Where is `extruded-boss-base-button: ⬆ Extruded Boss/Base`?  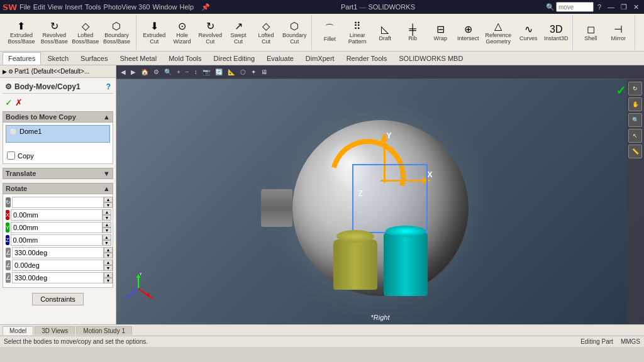
extruded-boss-base-button: ⬆ Extruded Boss/Base is located at coordinates (21, 33).